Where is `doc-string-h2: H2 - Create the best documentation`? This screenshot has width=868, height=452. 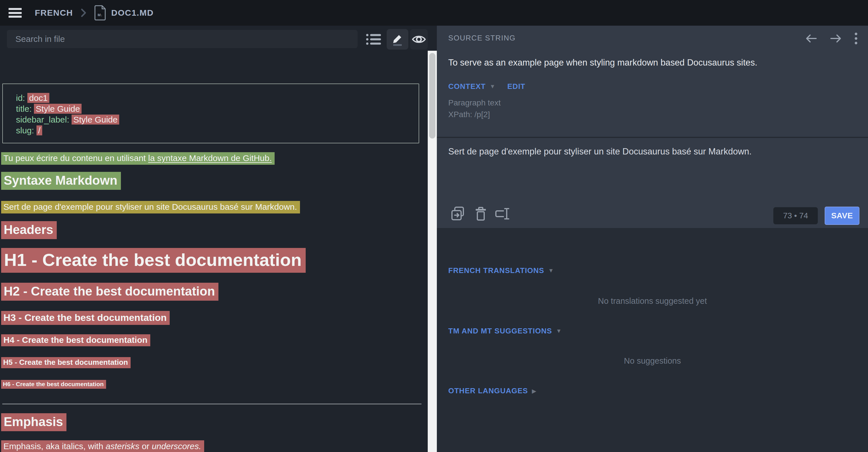
doc-string-h2: H2 - Create the best documentation is located at coordinates (110, 292).